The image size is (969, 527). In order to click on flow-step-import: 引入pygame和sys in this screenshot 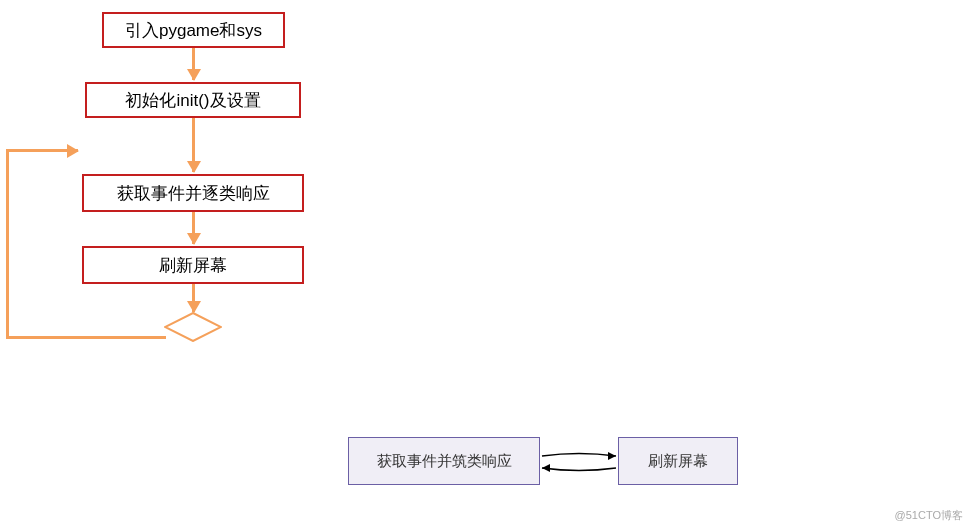, I will do `click(194, 30)`.